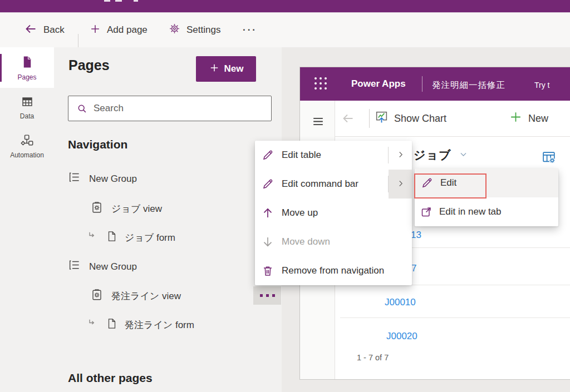 This screenshot has width=570, height=392. I want to click on settings-button: Settings, so click(194, 30).